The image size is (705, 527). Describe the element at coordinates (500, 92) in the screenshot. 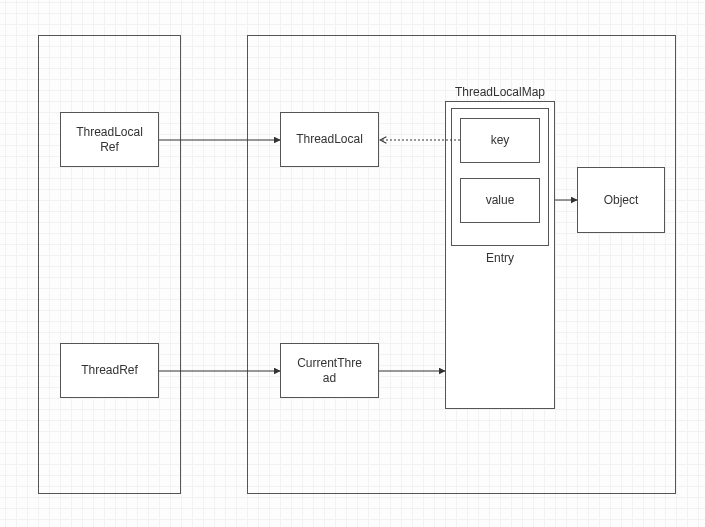

I see `threadlocalmap-label: ThreadLocalMap` at that location.